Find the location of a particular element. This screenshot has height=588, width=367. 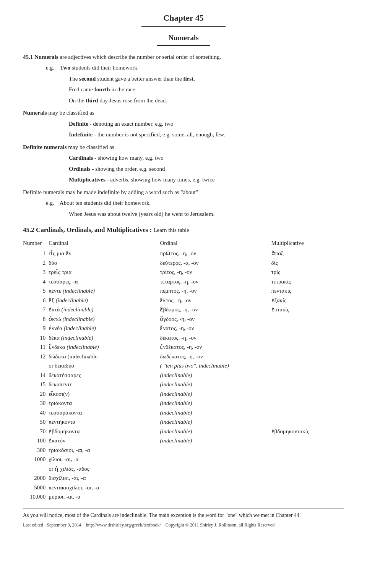

multiplicatives-row: Multiplicatives - adverbs, showing how m… is located at coordinates (206, 180).